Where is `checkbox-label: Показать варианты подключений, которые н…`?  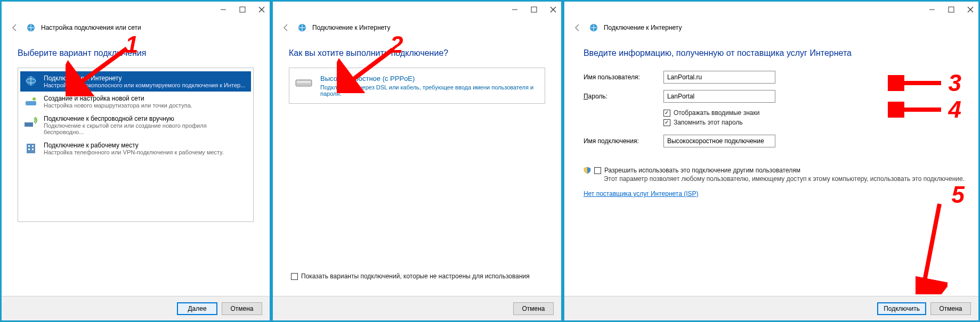 checkbox-label: Показать варианты подключений, которые н… is located at coordinates (416, 276).